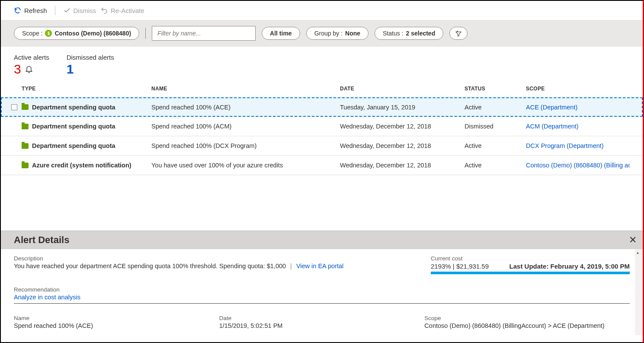 This screenshot has width=644, height=343. Describe the element at coordinates (527, 326) in the screenshot. I see `field-scope-value: Contoso (Demo) (8608480) (BillingAccount…` at that location.